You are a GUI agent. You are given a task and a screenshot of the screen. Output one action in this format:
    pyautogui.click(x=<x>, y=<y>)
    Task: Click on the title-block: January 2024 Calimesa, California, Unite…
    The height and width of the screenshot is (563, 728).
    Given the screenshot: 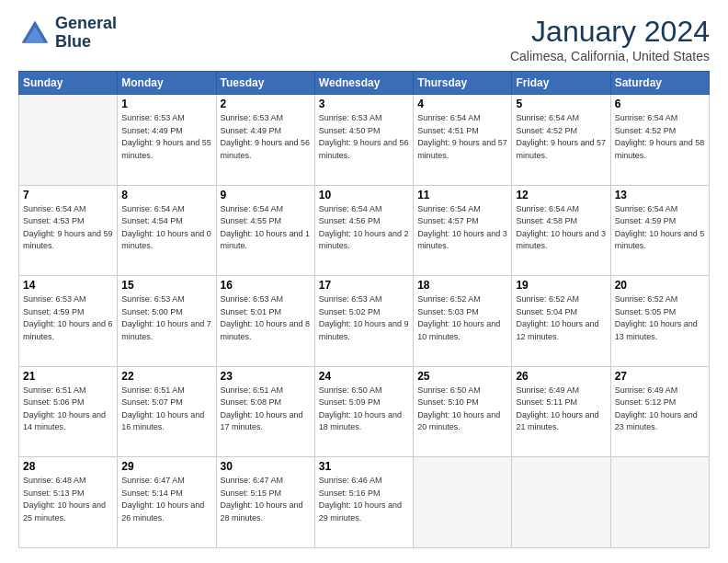 What is the action you would take?
    pyautogui.click(x=610, y=39)
    